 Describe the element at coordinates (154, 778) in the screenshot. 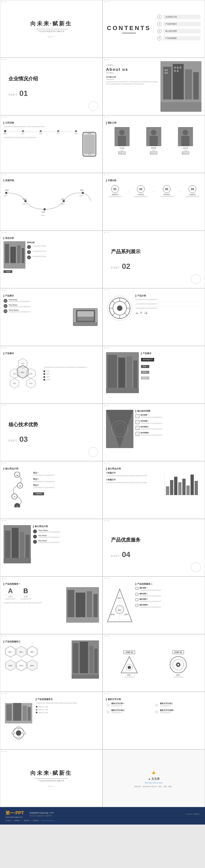

I see `slide-watermark: ▲ ▲ 文文库 http://www.1ppt.com/ppt/ 感谢浏览，更多…` at that location.